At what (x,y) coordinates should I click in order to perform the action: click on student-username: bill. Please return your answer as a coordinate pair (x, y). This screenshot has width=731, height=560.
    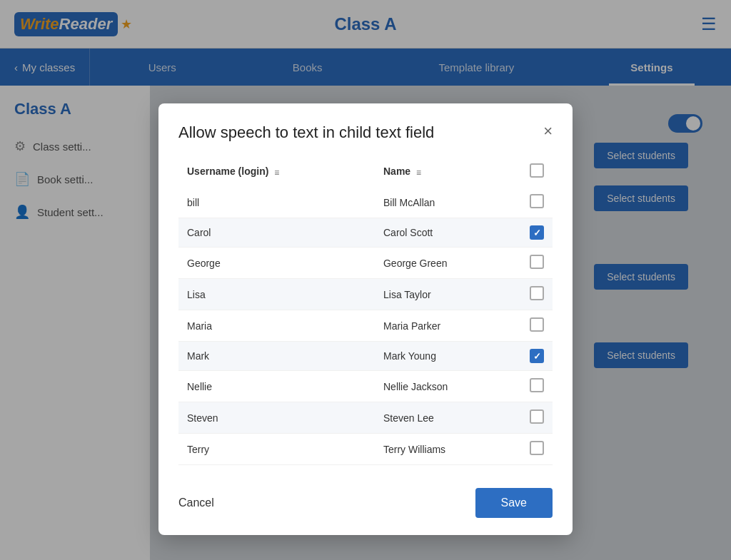
    Looking at the image, I should click on (277, 203).